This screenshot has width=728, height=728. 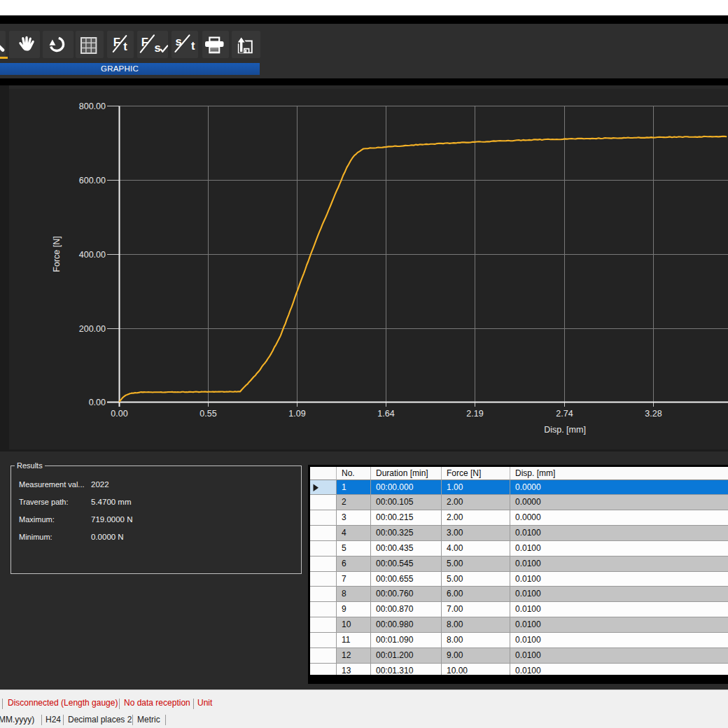 I want to click on svg-text: 2.19, so click(x=475, y=414).